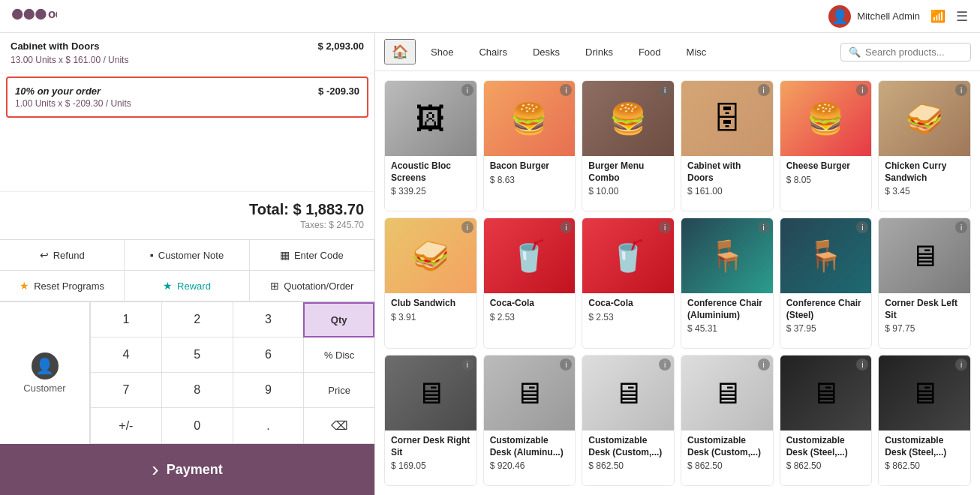 This screenshot has height=495, width=980. What do you see at coordinates (665, 364) in the screenshot?
I see `info-badge-custom-desk-c1: i` at bounding box center [665, 364].